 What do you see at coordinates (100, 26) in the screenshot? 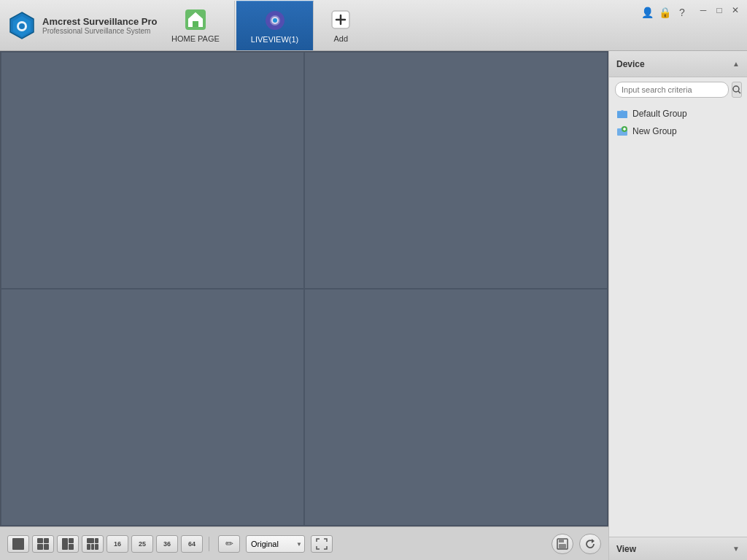
I see `app-name-area: Amcrest Surveillance Pro Professional Su…` at bounding box center [100, 26].